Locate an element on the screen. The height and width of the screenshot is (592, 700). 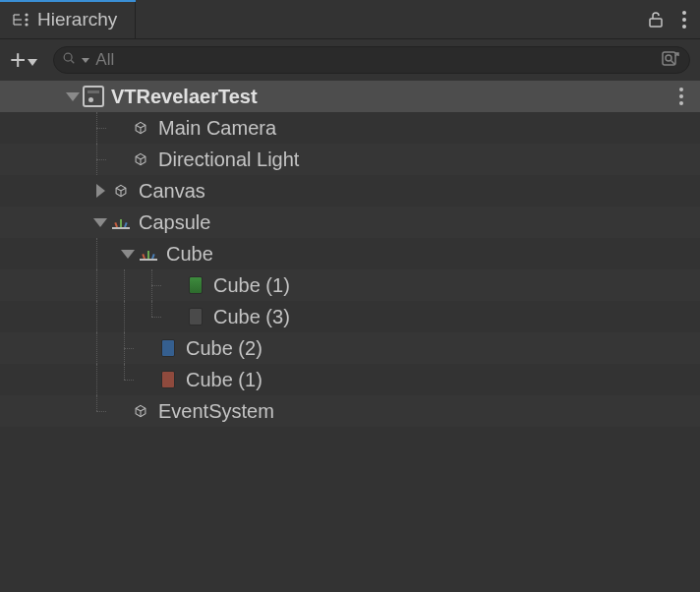
node-label: VTRevelaerTest is located at coordinates (185, 96).